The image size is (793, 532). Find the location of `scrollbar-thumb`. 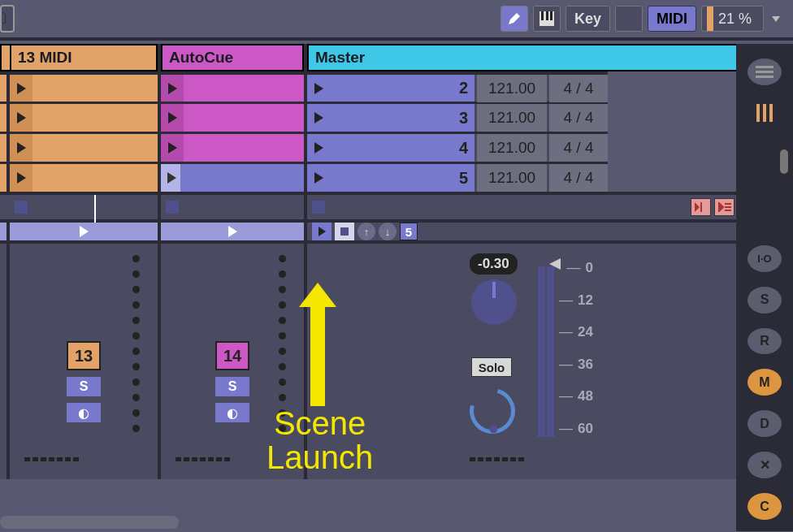

scrollbar-thumb is located at coordinates (784, 162).